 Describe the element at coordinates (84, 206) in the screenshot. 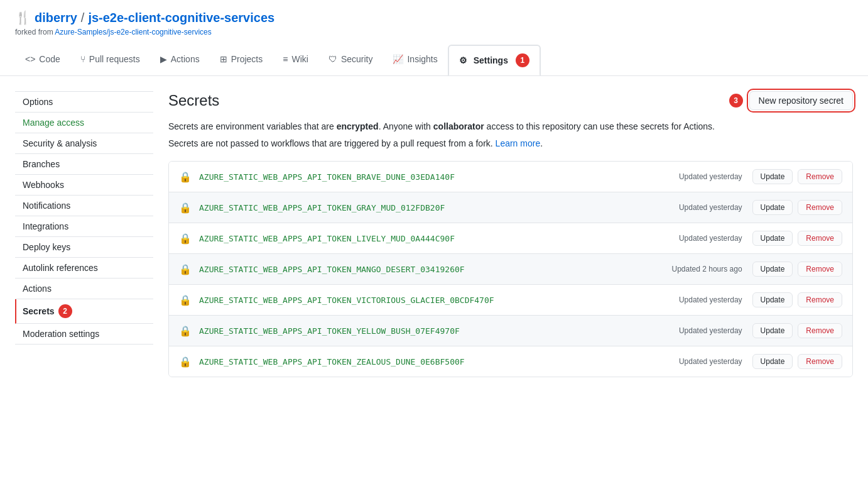

I see `sidebar-item-notifications: Notifications` at that location.